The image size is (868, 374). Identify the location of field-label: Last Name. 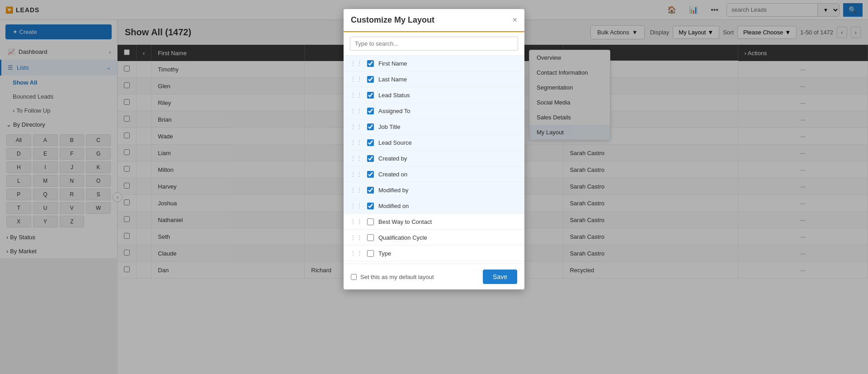
(392, 80).